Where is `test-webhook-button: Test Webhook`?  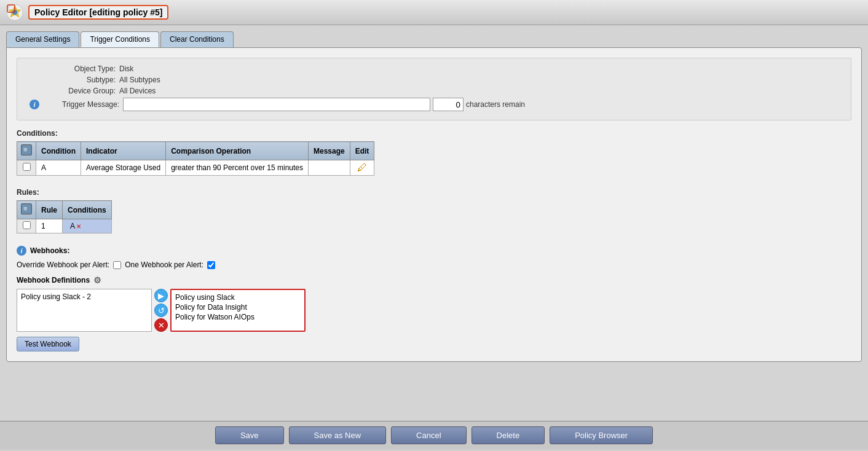
test-webhook-button: Test Webhook is located at coordinates (48, 344).